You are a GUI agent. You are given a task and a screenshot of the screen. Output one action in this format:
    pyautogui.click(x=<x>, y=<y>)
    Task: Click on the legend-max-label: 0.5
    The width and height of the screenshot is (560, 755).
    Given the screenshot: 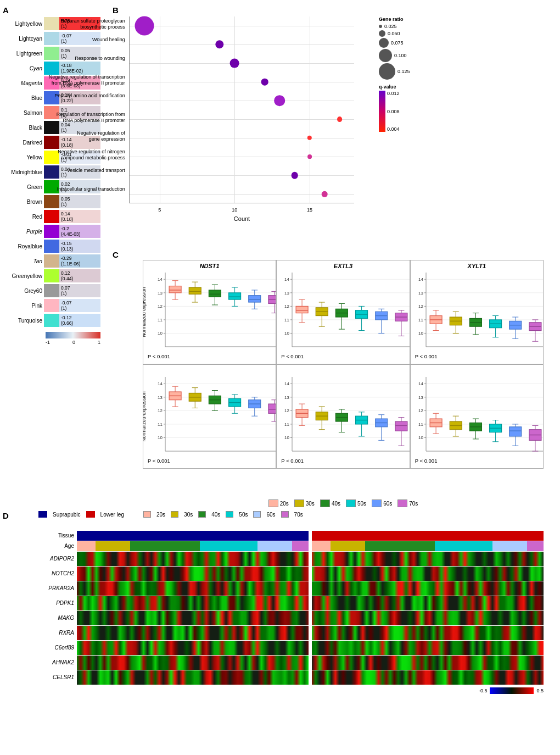 What is the action you would take?
    pyautogui.click(x=540, y=691)
    